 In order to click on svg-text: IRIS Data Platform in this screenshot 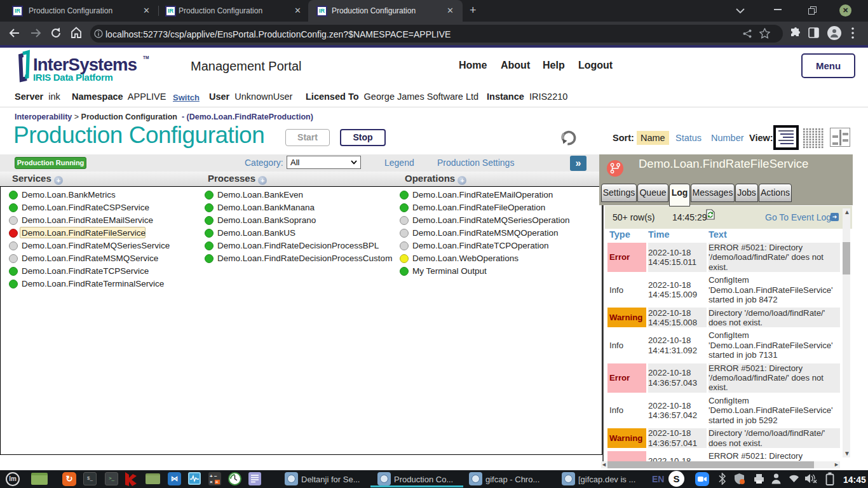, I will do `click(72, 78)`.